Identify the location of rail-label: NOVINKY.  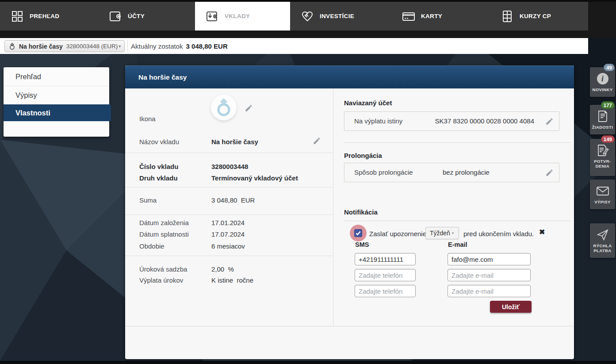
(602, 89).